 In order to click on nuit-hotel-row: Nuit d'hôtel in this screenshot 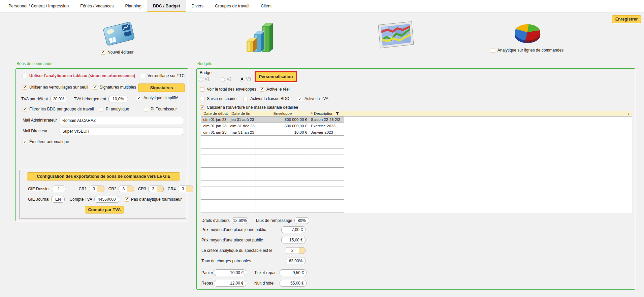, I will do `click(264, 283)`.